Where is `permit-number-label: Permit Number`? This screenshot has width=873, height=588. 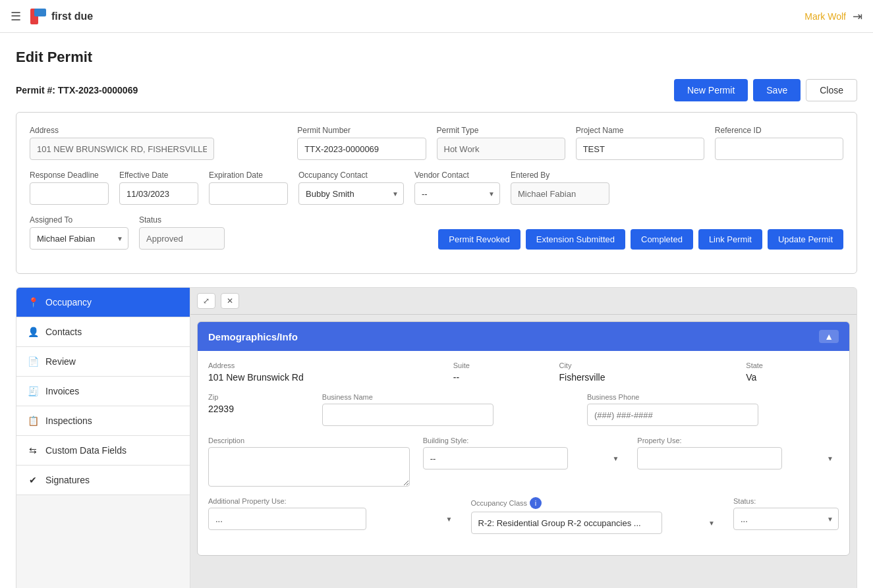 permit-number-label: Permit Number is located at coordinates (361, 130).